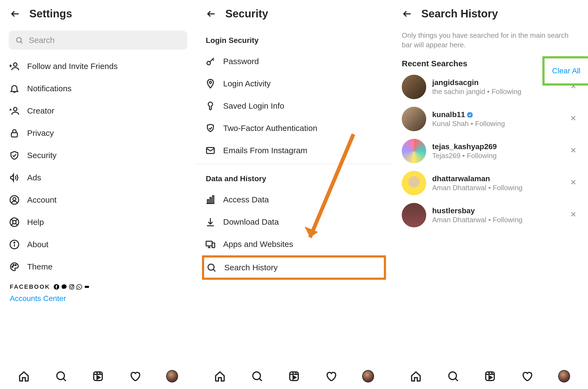 This screenshot has height=389, width=588. Describe the element at coordinates (64, 287) in the screenshot. I see `messenger-icon` at that location.